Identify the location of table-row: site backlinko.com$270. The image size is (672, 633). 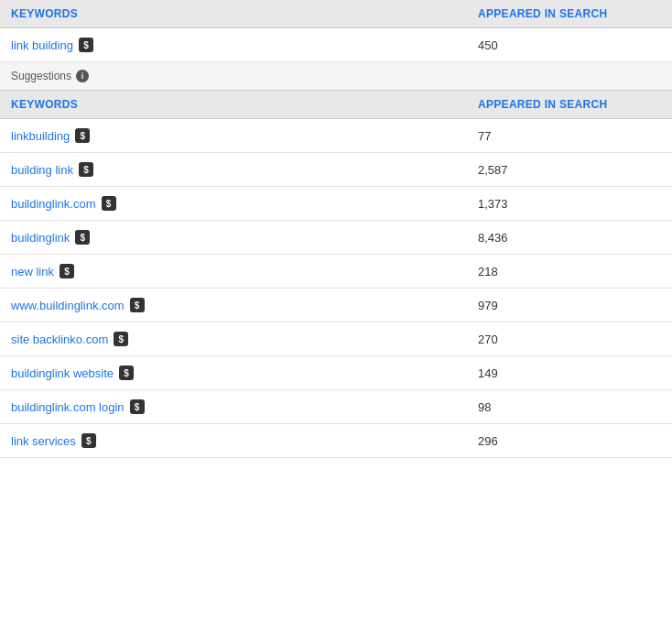
(336, 339).